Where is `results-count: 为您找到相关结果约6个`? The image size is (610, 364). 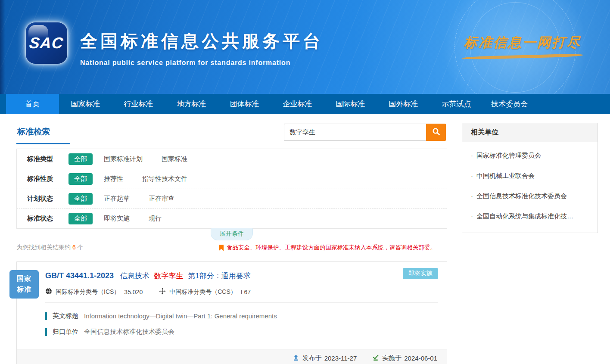
results-count: 为您找到相关结果约6个 is located at coordinates (50, 248).